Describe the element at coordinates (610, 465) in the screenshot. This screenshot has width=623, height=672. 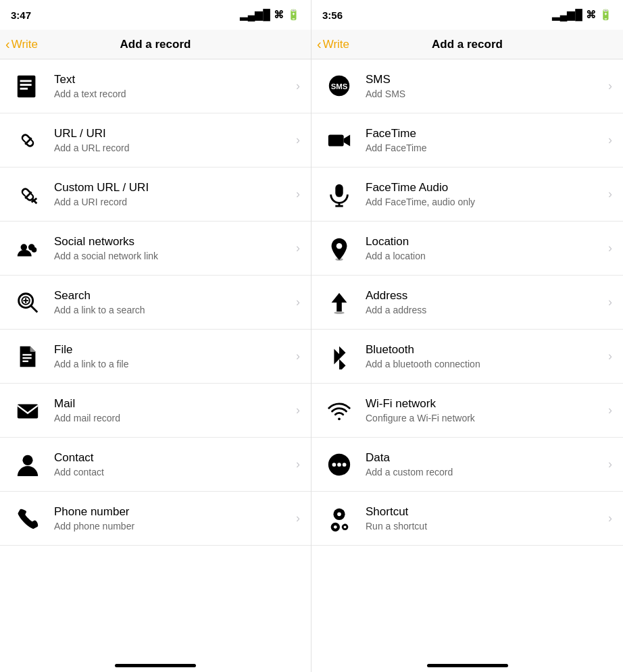
I see `data-chevron-icon: ›` at that location.